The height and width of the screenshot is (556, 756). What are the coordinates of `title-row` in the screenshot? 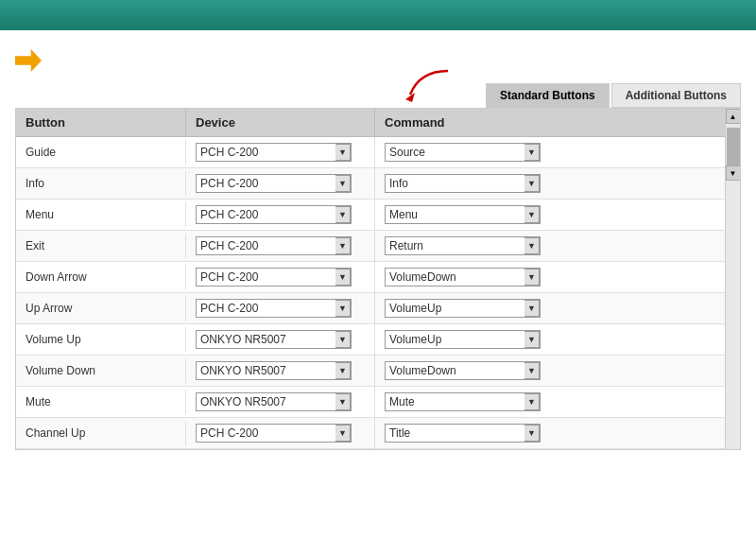 It's located at (378, 61).